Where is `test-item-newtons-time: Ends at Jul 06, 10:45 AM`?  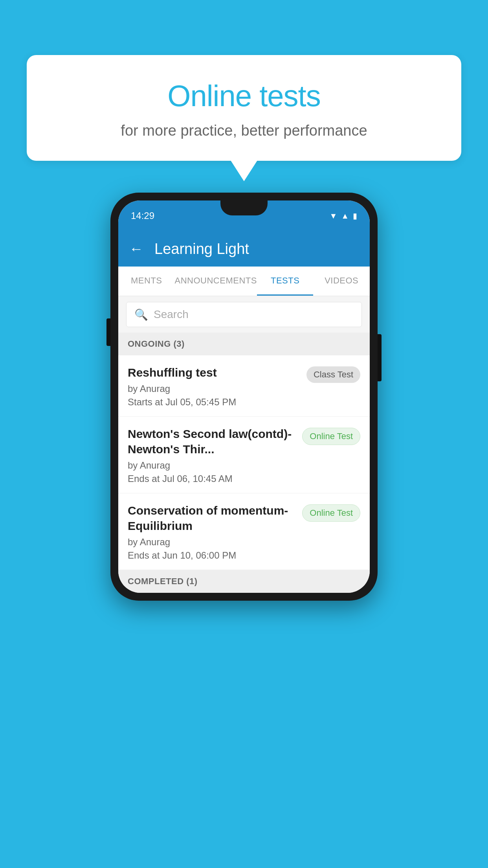 test-item-newtons-time: Ends at Jul 06, 10:45 AM is located at coordinates (211, 479).